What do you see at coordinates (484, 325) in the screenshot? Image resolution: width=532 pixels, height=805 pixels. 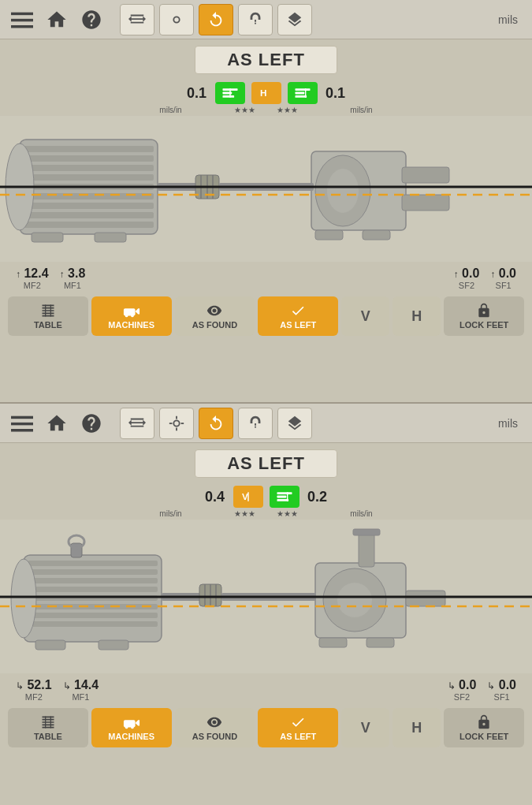 I see `lock-feet-label-1: LOCK FEET` at bounding box center [484, 325].